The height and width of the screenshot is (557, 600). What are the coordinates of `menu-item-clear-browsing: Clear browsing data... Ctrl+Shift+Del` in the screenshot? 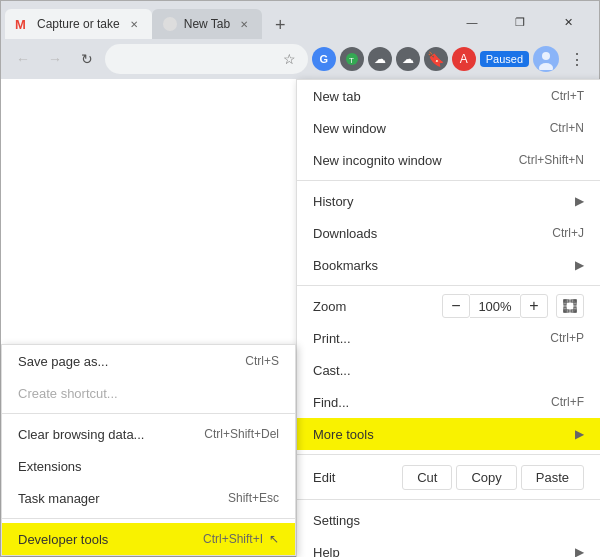 It's located at (148, 434).